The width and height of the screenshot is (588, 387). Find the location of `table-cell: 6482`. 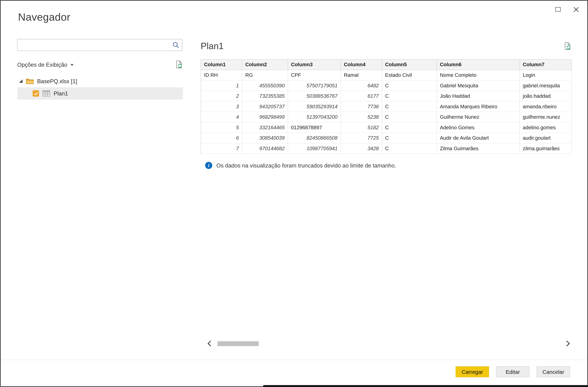

table-cell: 6482 is located at coordinates (361, 85).